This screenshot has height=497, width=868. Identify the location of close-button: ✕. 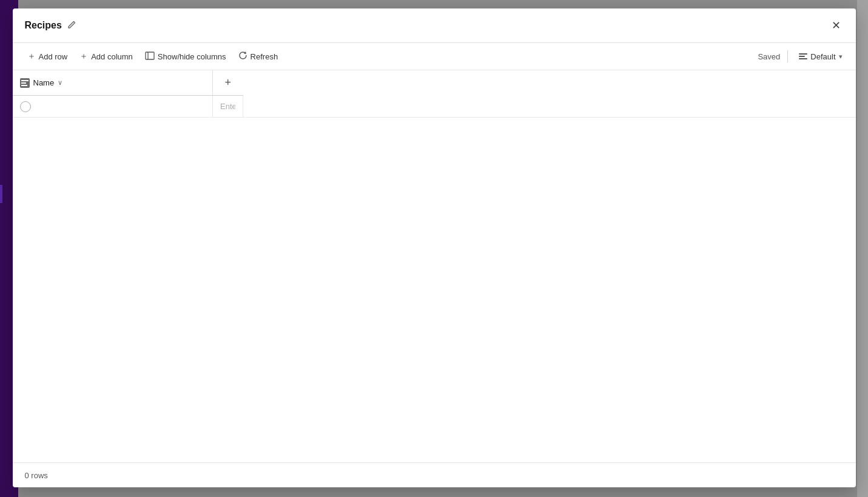
(836, 25).